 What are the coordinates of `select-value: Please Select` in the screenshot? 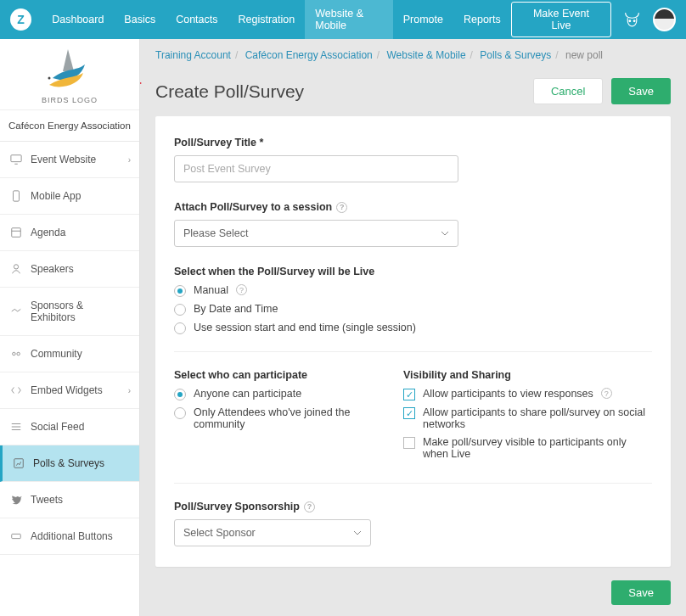 It's located at (216, 233).